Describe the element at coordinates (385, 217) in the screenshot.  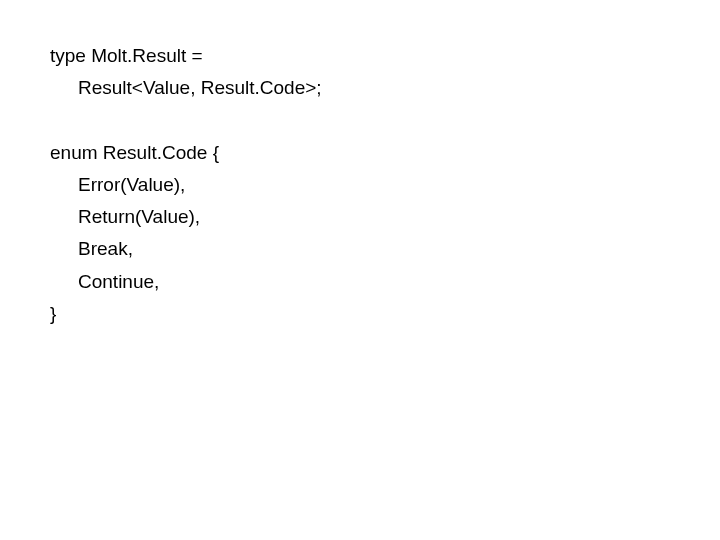
I see `code-line-enum-return: Return(Value),` at that location.